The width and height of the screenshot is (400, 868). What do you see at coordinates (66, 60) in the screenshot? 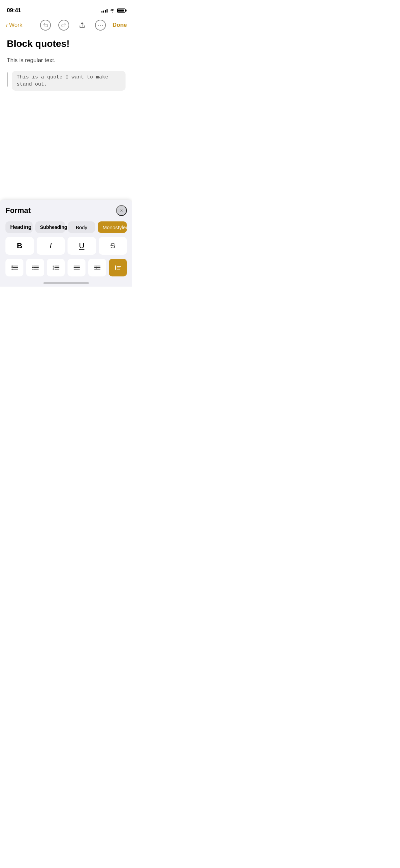
I see `note-body-text: This is regular text.` at bounding box center [66, 60].